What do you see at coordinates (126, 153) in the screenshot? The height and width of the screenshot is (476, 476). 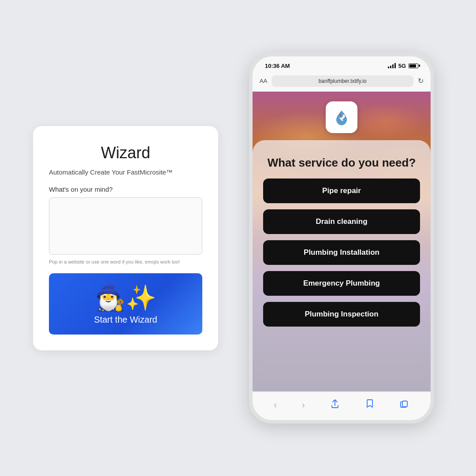 I see `wizard-title: Wizard` at bounding box center [126, 153].